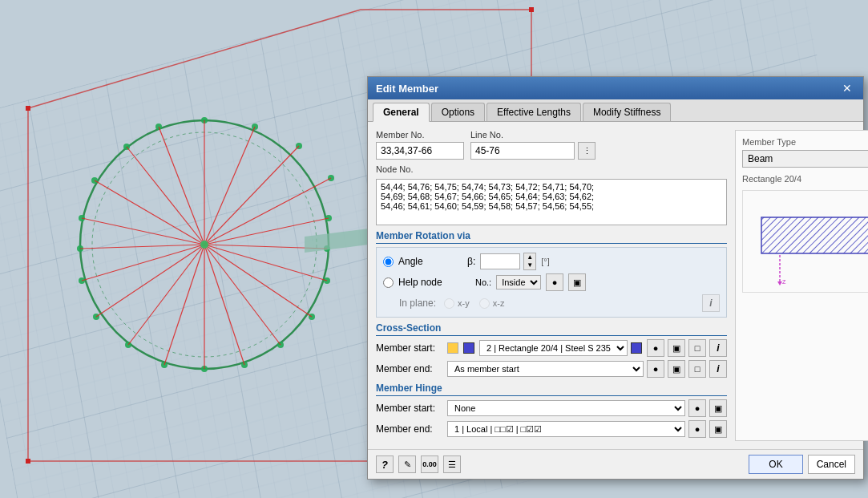 This screenshot has width=868, height=498. I want to click on beta-input, so click(500, 261).